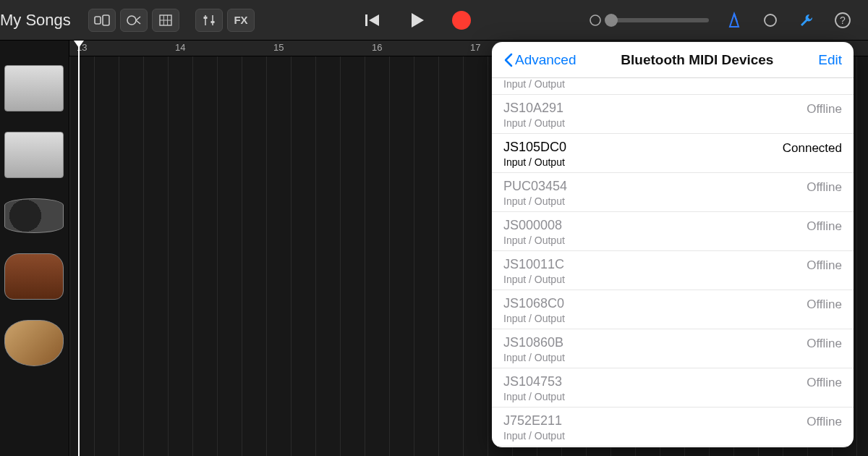 The image size is (868, 456). What do you see at coordinates (830, 60) in the screenshot?
I see `edit-button: Edit` at bounding box center [830, 60].